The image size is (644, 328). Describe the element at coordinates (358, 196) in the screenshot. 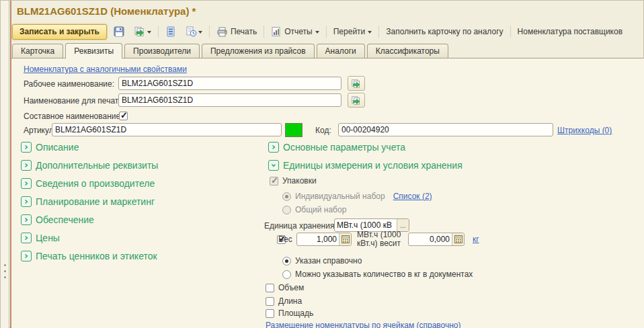

I see `individual-set-row: Индивидуальный набор Список (2)` at that location.